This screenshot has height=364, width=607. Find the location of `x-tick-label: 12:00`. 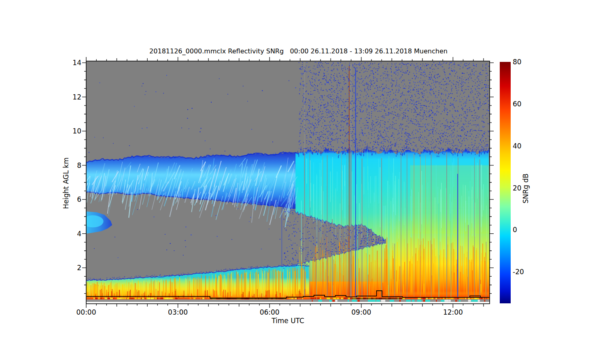

x-tick-label: 12:00 is located at coordinates (453, 312).